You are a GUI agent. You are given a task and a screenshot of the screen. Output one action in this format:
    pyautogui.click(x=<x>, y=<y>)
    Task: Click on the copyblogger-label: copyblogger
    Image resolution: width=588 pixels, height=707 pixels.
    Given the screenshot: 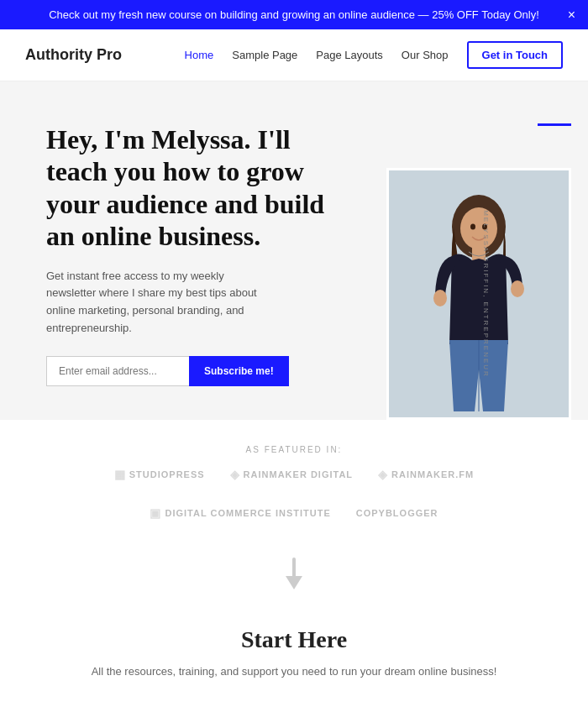 What is the action you would take?
    pyautogui.click(x=397, y=513)
    